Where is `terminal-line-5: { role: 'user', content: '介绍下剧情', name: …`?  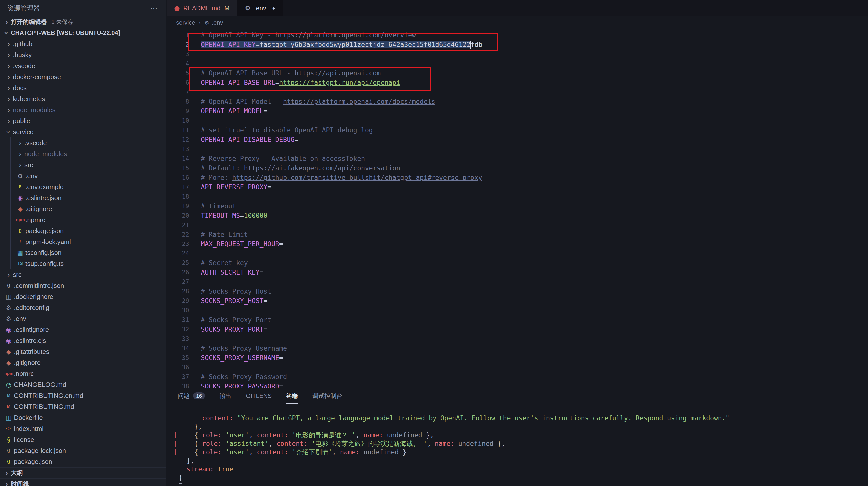 terminal-line-5: { role: 'user', content: '介绍下剧情', name: … is located at coordinates (521, 452).